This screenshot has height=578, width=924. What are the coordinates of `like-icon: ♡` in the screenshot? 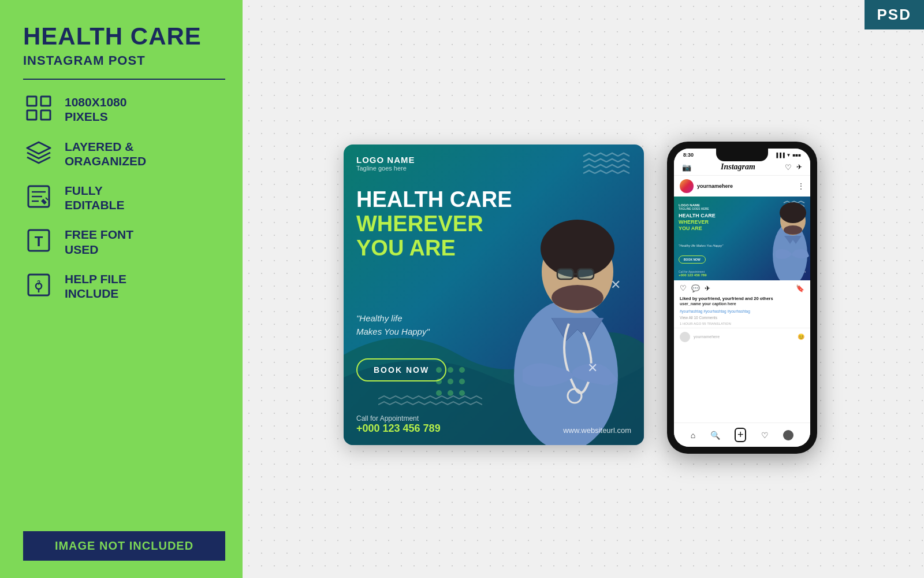 It's located at (683, 288).